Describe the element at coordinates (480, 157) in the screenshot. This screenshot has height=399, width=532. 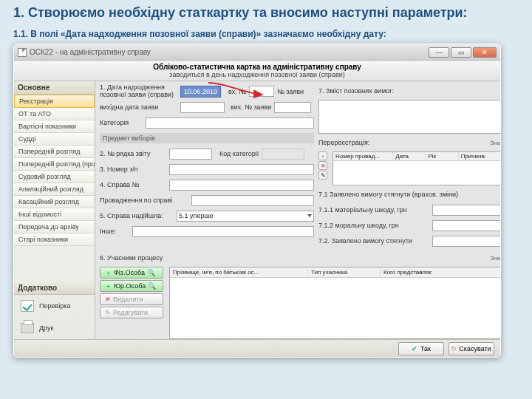
I see `rereg-col-reason: Причина` at that location.